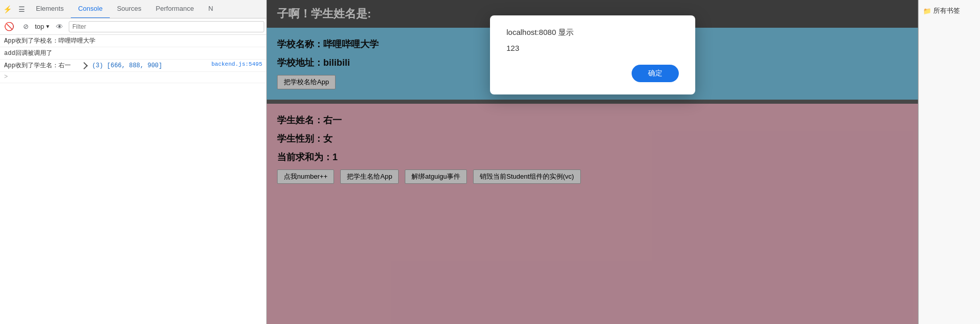 The width and height of the screenshot is (980, 324). What do you see at coordinates (942, 11) in the screenshot?
I see `bookmarks-title: 📁 所有书签` at bounding box center [942, 11].